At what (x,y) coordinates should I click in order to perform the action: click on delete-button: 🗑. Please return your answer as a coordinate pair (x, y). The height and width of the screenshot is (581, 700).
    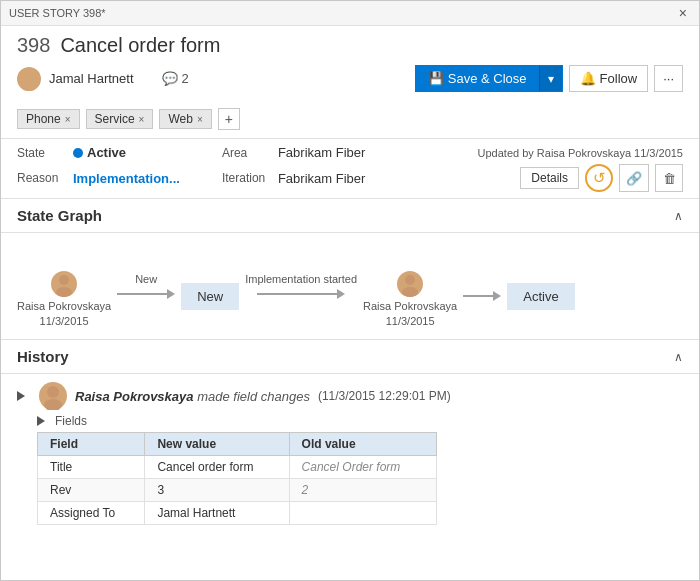
    Looking at the image, I should click on (669, 178).